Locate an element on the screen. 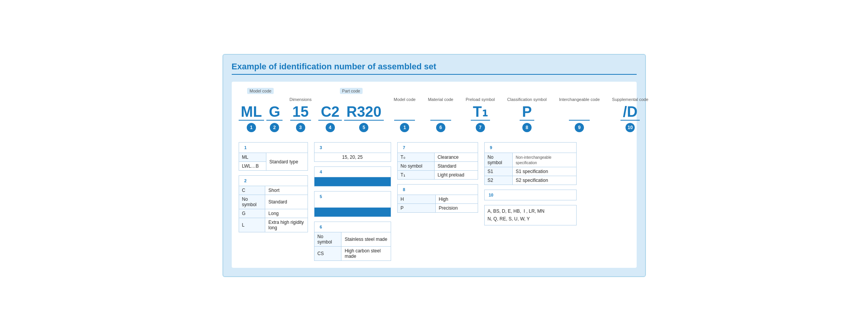 The width and height of the screenshot is (868, 331). size-table-header: 3 Size is located at coordinates (353, 148).